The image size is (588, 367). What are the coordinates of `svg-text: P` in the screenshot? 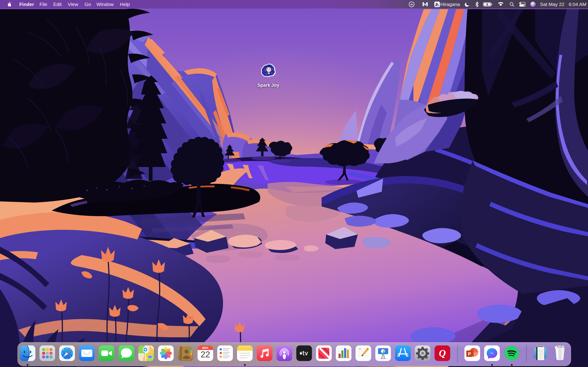 It's located at (469, 354).